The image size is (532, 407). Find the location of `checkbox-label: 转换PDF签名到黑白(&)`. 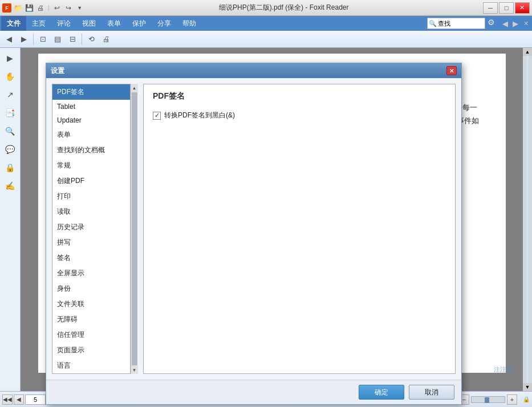

checkbox-label: 转换PDF签名到黑白(&) is located at coordinates (200, 115).